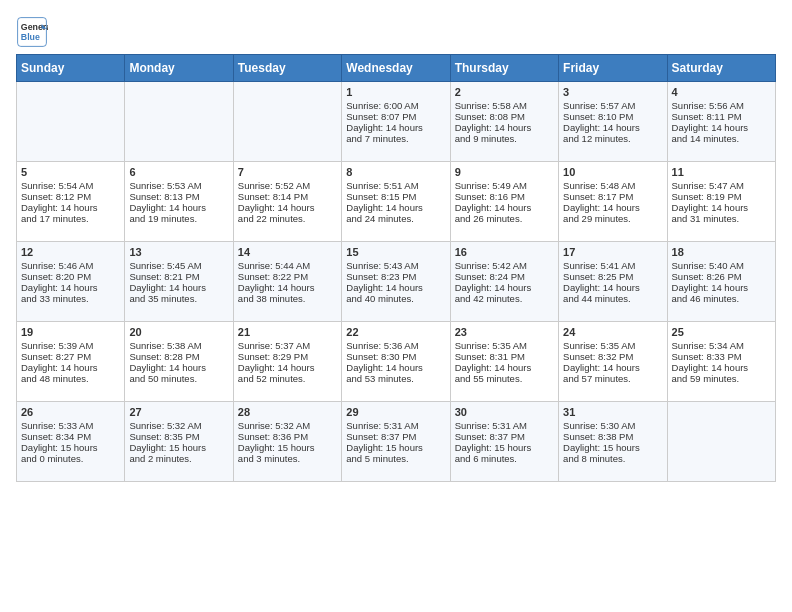 This screenshot has width=792, height=612. I want to click on day-content-line: and 3 minutes., so click(288, 458).